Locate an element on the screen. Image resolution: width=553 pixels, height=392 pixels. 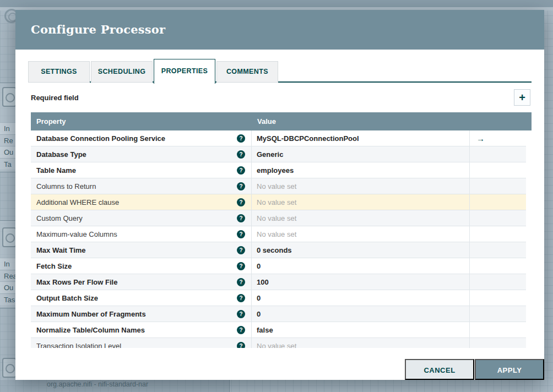
property-row: Maximum-value Columns?No value set is located at coordinates (279, 235).